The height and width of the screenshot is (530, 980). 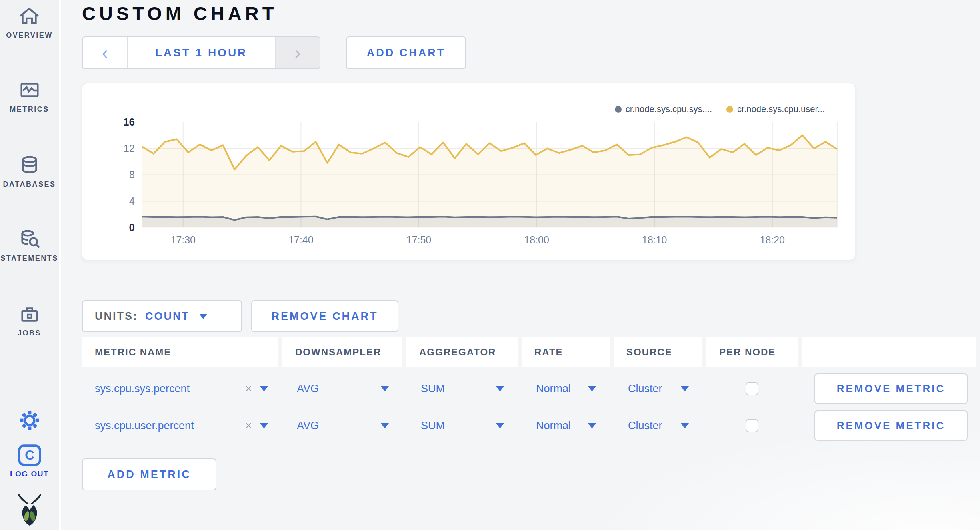 What do you see at coordinates (30, 314) in the screenshot?
I see `jobs-icon` at bounding box center [30, 314].